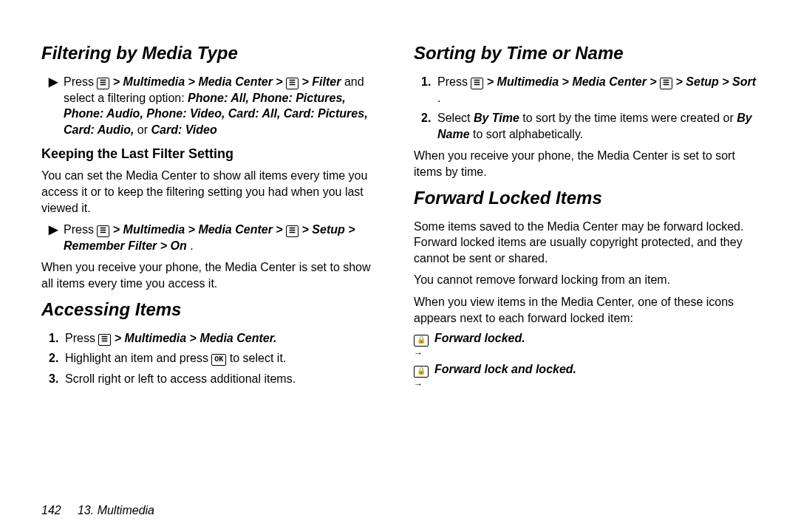 Image resolution: width=798 pixels, height=532 pixels. I want to click on text: Select, so click(455, 118).